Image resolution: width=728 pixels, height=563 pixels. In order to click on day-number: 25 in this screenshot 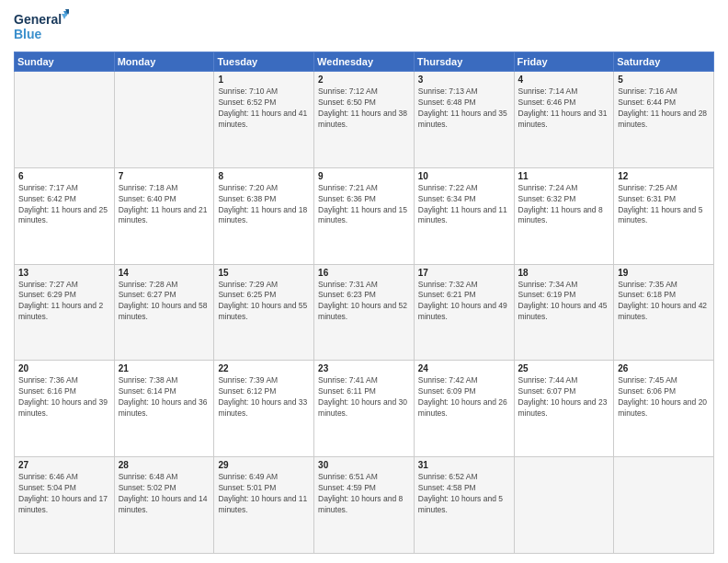, I will do `click(564, 368)`.